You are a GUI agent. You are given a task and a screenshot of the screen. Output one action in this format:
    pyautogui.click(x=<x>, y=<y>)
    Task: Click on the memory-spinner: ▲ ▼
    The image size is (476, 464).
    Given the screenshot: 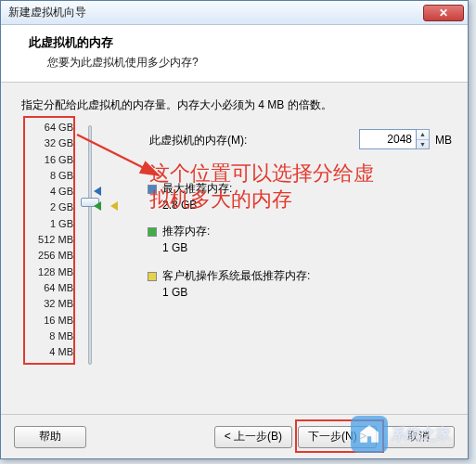 What is the action you would take?
    pyautogui.click(x=423, y=139)
    